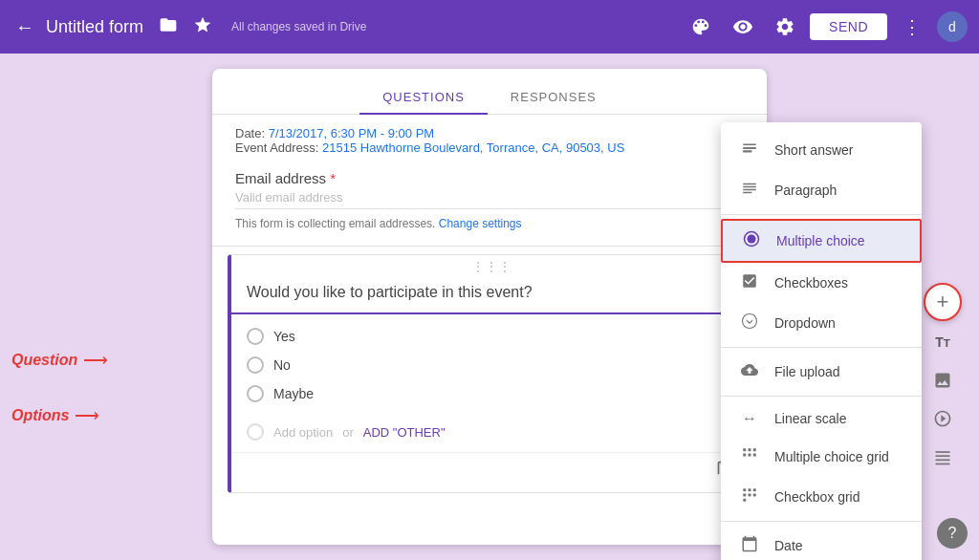 This screenshot has width=979, height=560. What do you see at coordinates (491, 472) in the screenshot?
I see `question-footer` at bounding box center [491, 472].